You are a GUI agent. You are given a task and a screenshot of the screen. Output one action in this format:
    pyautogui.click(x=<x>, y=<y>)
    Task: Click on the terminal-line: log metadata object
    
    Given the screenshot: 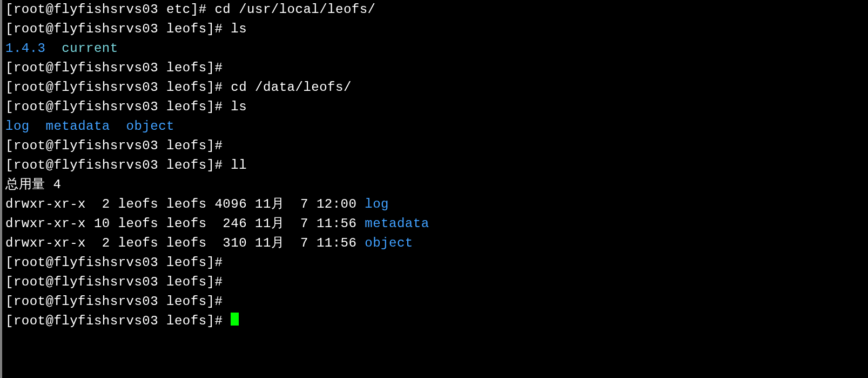 What is the action you would take?
    pyautogui.click(x=435, y=127)
    